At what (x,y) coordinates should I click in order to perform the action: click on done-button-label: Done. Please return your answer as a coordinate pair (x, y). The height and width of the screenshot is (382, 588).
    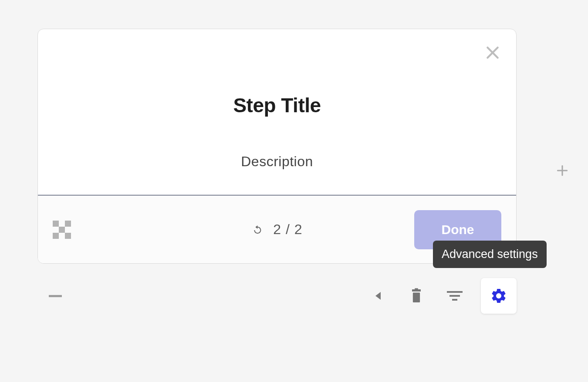
    Looking at the image, I should click on (458, 230).